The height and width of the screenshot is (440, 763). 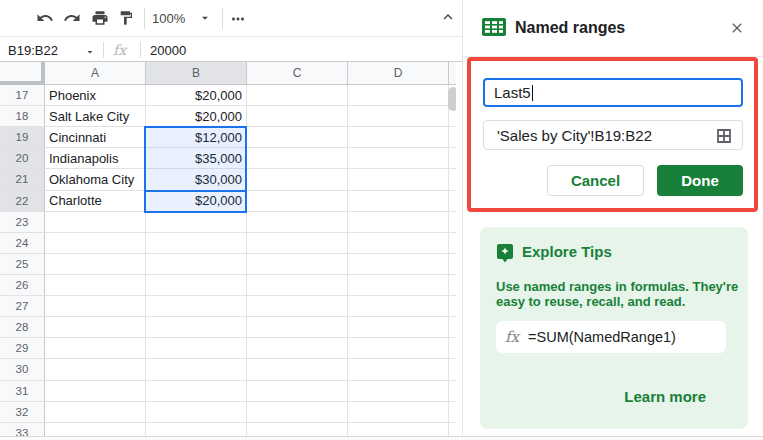 What do you see at coordinates (96, 286) in the screenshot?
I see `cell-A26` at bounding box center [96, 286].